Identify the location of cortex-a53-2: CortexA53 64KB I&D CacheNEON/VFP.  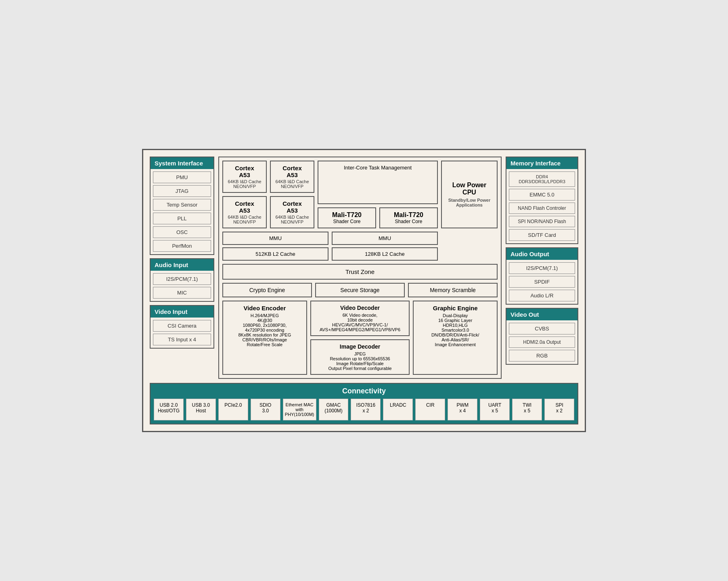
(292, 177).